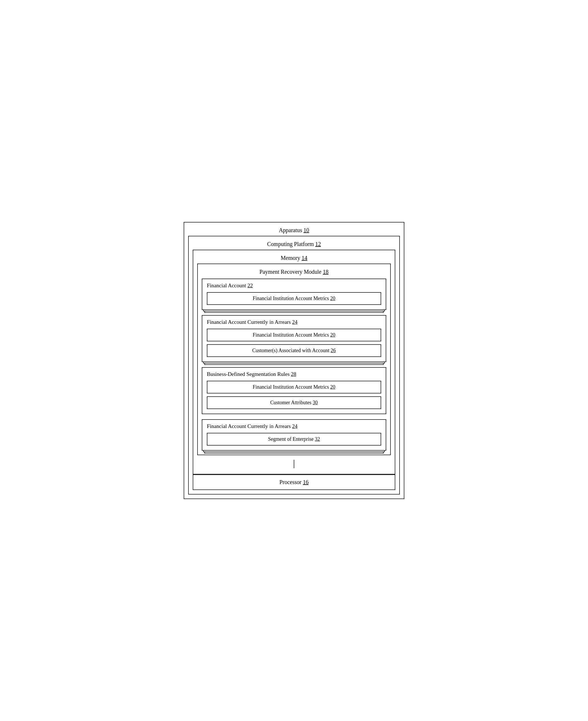 This screenshot has width=588, height=721. What do you see at coordinates (294, 339) in the screenshot?
I see `card2-wrapper: Financial Account Currently in Arrears 2…` at bounding box center [294, 339].